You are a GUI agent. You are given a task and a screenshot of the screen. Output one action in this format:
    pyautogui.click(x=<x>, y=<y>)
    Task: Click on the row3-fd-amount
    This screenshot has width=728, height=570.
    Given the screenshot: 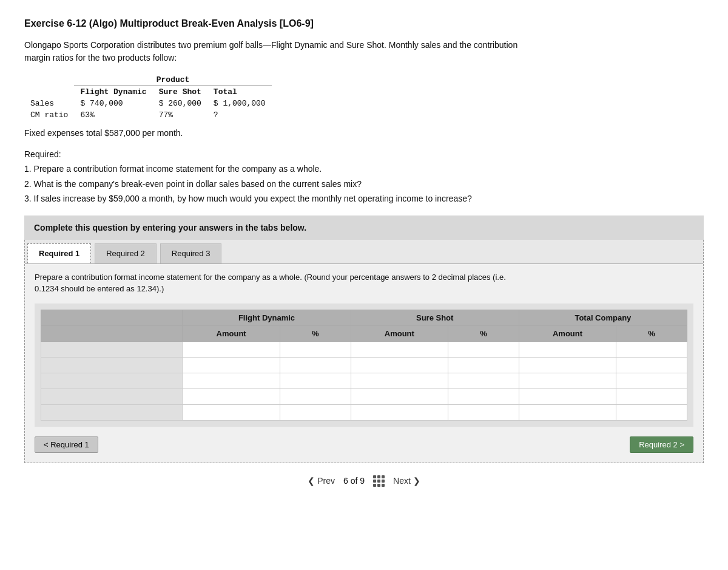 What is the action you would take?
    pyautogui.click(x=231, y=381)
    